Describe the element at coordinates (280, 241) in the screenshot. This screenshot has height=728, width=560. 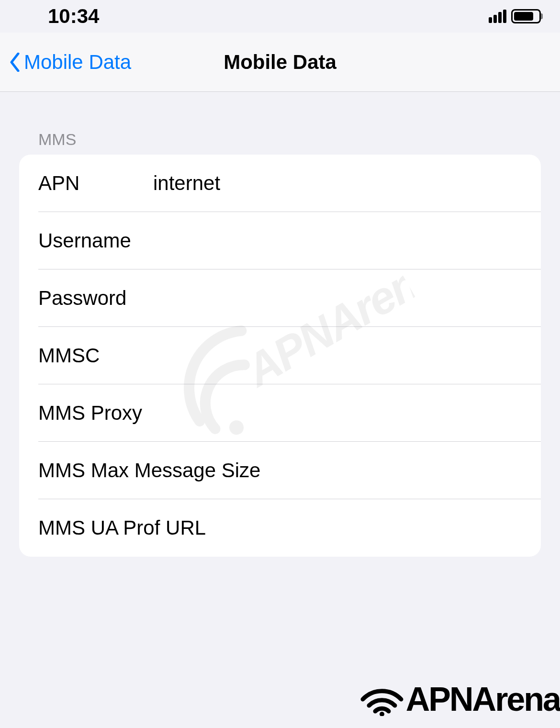
I see `username-row: Username` at that location.